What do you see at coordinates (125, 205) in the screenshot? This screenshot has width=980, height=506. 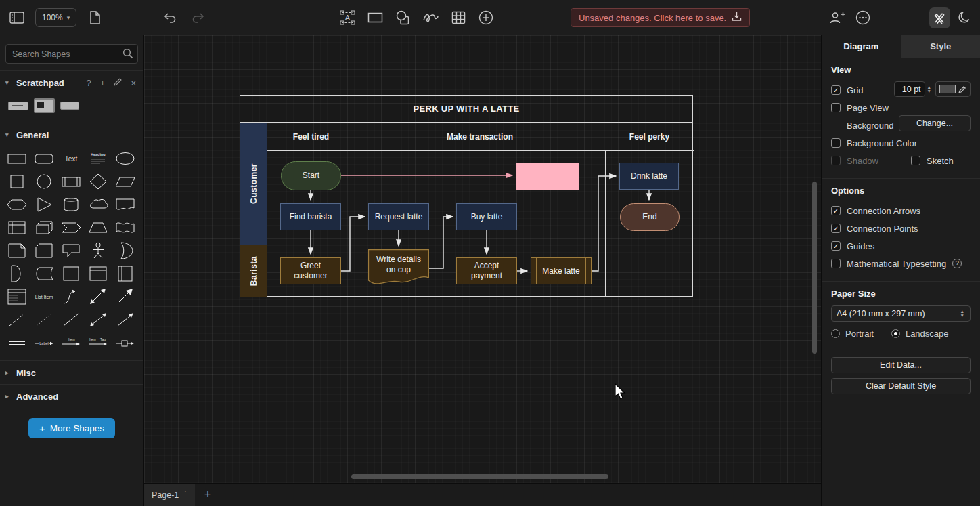 I see `shape-document` at bounding box center [125, 205].